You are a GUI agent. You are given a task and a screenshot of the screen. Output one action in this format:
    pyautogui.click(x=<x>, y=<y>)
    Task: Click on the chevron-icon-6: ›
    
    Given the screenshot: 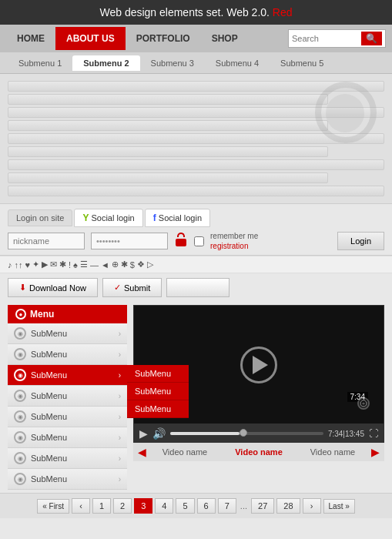 What is the action you would take?
    pyautogui.click(x=120, y=459)
    